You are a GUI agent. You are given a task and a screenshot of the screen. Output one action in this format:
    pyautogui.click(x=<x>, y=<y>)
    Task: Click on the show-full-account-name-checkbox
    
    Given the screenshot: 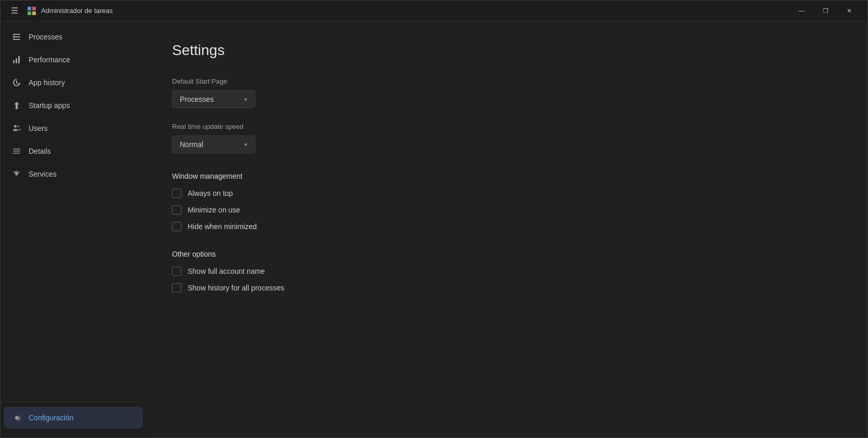 What is the action you would take?
    pyautogui.click(x=177, y=271)
    